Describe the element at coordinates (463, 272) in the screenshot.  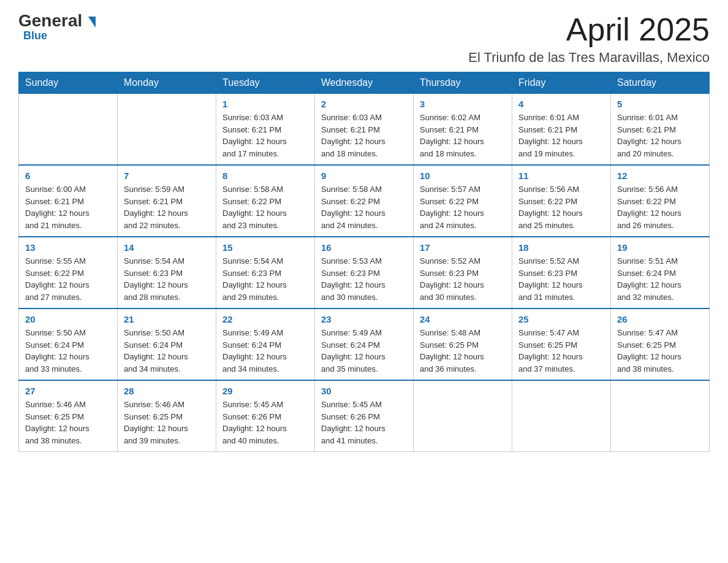
I see `calendar-cell: 17Sunrise: 5:52 AM Sunset: 6:23 PM Dayli…` at that location.